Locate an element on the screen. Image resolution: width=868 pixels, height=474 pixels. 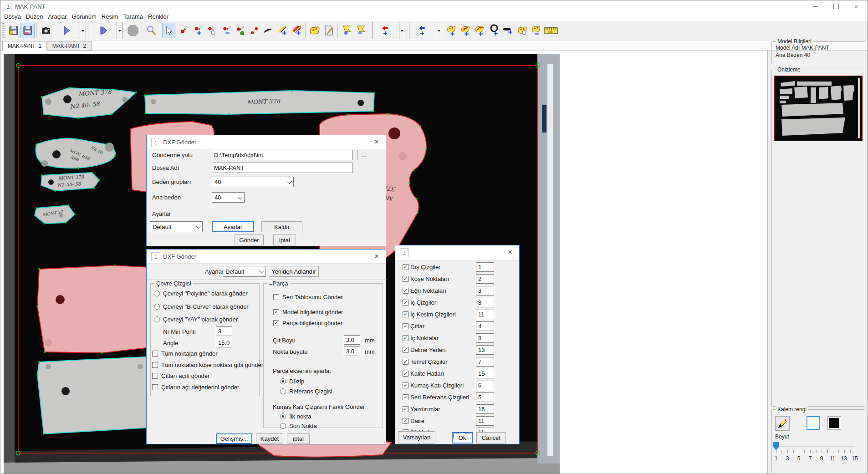
tab-mak-pant-2: MAK-PANT_2 is located at coordinates (69, 46).